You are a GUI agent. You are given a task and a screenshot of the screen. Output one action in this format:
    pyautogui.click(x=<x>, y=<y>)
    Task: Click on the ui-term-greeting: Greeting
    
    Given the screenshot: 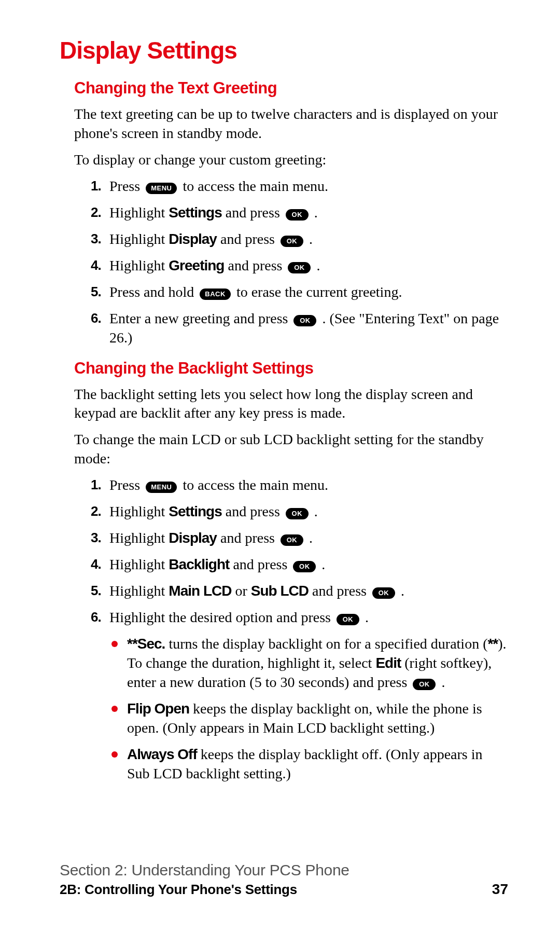 What is the action you would take?
    pyautogui.click(x=196, y=266)
    